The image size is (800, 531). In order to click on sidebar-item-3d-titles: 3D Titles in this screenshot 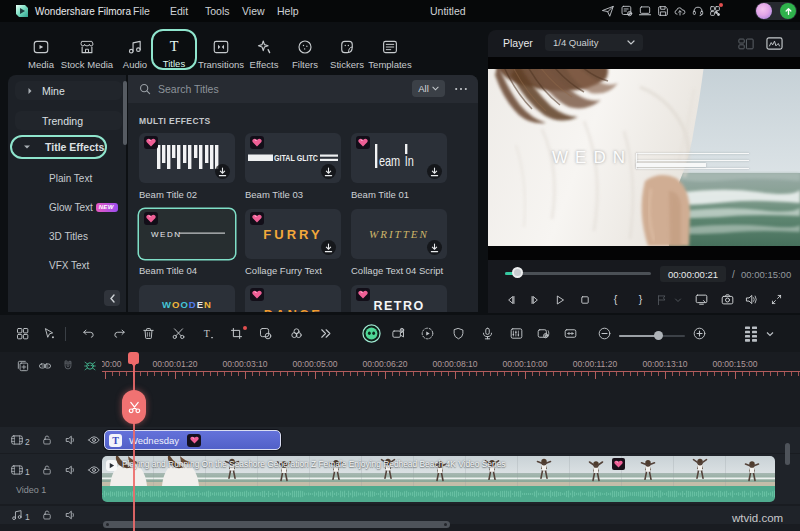, I will do `click(67, 236)`.